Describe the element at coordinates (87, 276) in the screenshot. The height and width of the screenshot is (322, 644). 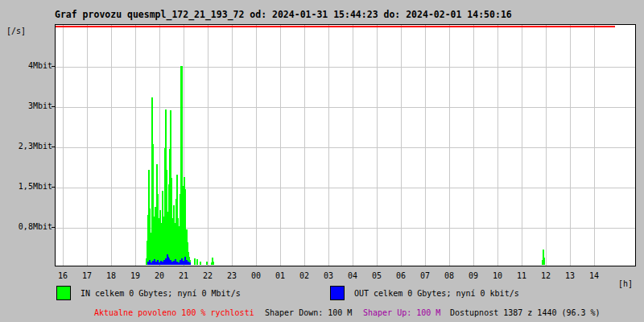
I see `x-tick-label: 17` at that location.